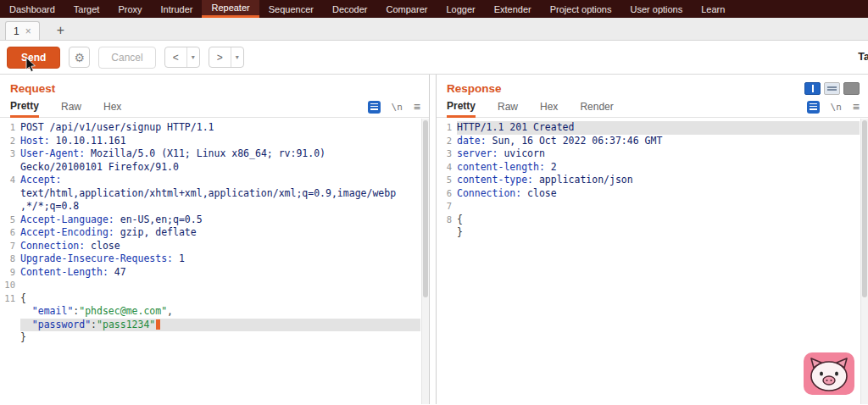 This screenshot has height=405, width=868. I want to click on panel-divider, so click(432, 239).